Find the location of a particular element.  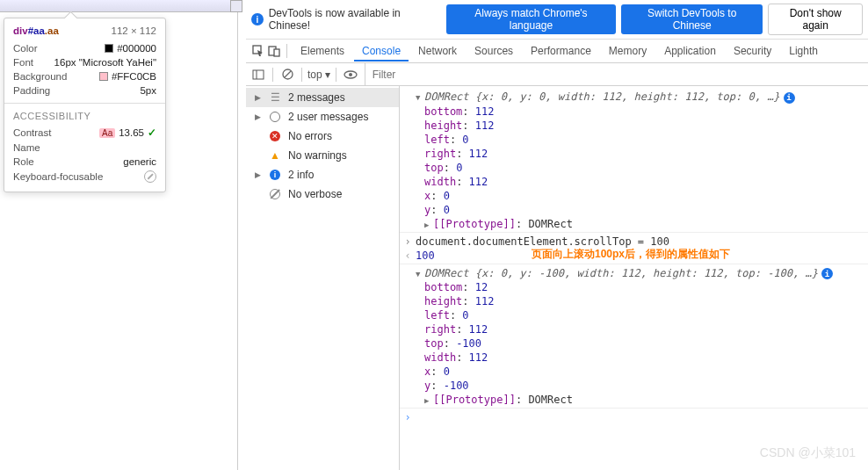

splitter-handle is located at coordinates (236, 6).